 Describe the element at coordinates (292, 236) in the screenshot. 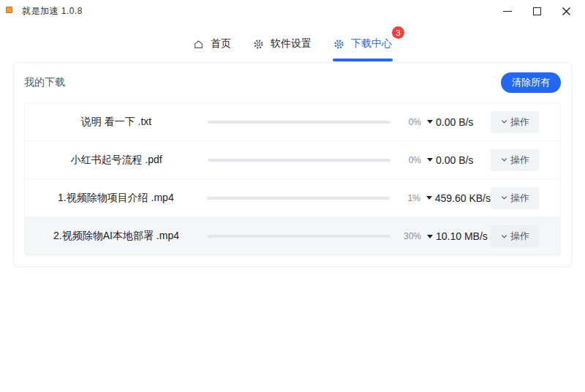

I see `download-row: 2.视频除物AI本地部署 .mp4 30% 10.10 MB/s 操作` at that location.